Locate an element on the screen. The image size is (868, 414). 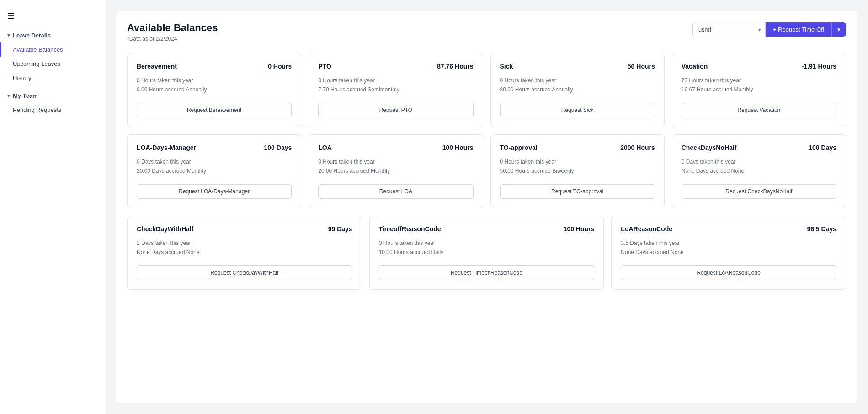
card-balance: 2000 Hours is located at coordinates (637, 148).